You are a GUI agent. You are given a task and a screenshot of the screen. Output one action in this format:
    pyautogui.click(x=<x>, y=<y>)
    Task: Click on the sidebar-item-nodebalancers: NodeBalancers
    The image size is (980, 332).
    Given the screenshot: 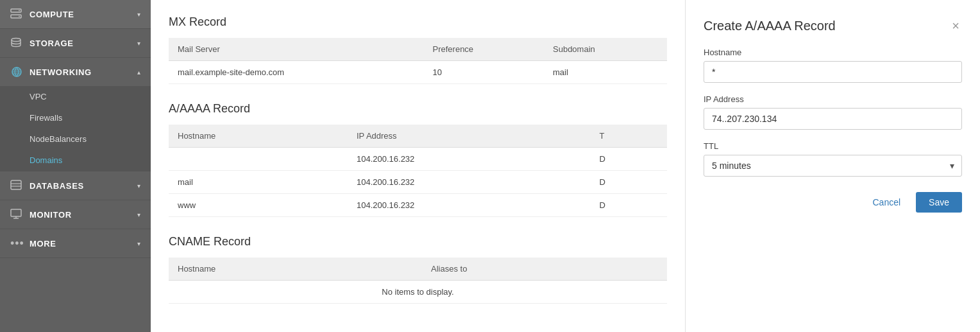 What is the action you would take?
    pyautogui.click(x=76, y=139)
    